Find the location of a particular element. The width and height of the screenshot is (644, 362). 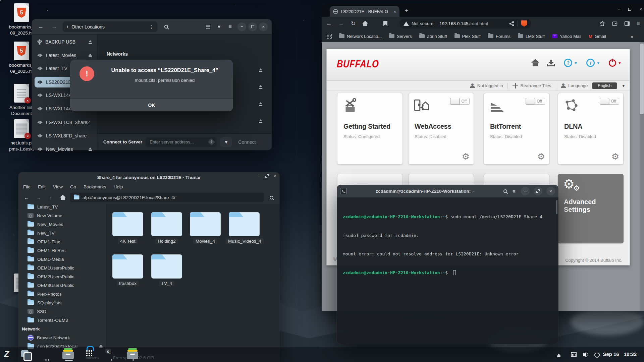

browser-menu-icon: ≡ is located at coordinates (638, 23).